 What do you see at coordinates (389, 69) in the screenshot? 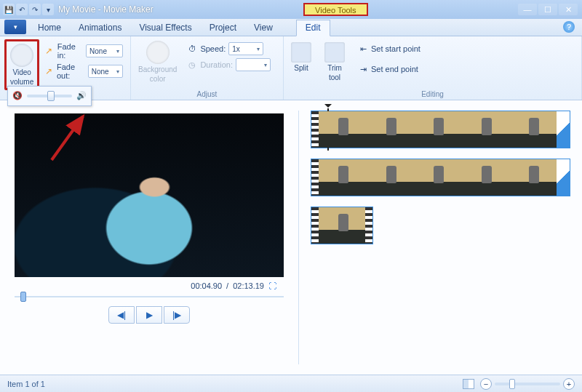
I see `set-end-point-button: ⇥ Set end point` at bounding box center [389, 69].